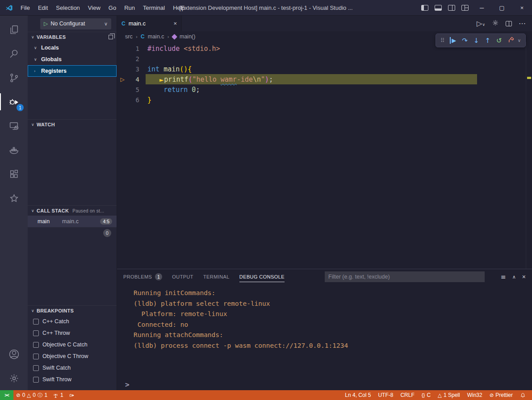 This screenshot has height=400, width=532. What do you see at coordinates (405, 277) in the screenshot?
I see `console-filter-input` at bounding box center [405, 277].